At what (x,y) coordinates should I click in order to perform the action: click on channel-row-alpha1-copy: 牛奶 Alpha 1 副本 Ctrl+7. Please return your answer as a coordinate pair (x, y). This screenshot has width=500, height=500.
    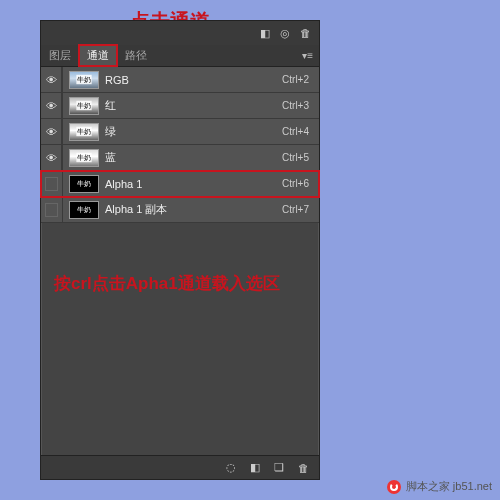
    Looking at the image, I should click on (180, 210).